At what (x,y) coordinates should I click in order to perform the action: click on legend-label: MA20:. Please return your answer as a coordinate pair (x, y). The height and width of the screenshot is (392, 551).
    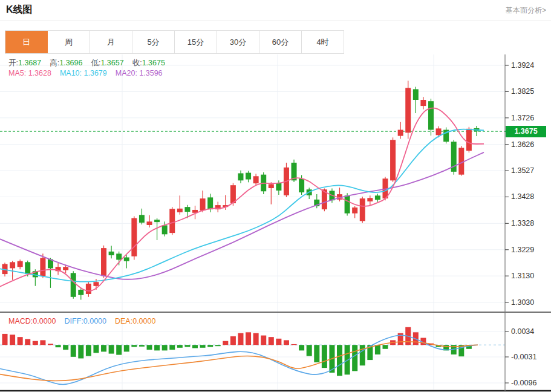
    Looking at the image, I should click on (128, 73).